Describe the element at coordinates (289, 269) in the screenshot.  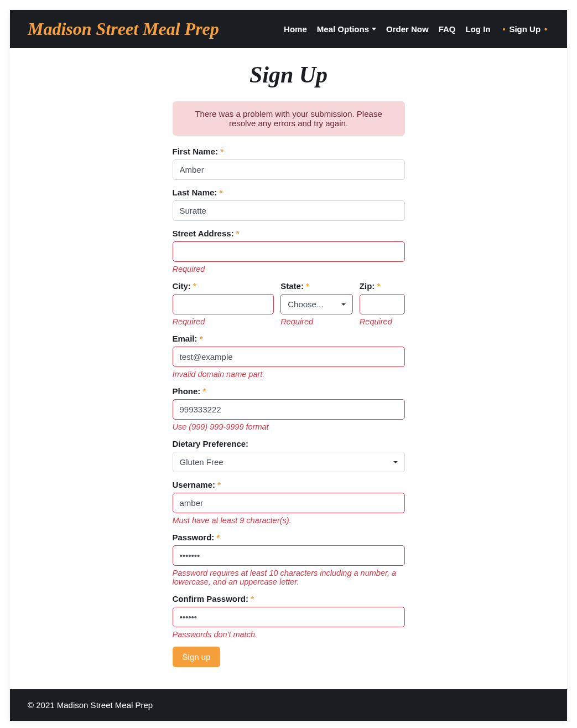
I see `street-address-error: Required` at that location.